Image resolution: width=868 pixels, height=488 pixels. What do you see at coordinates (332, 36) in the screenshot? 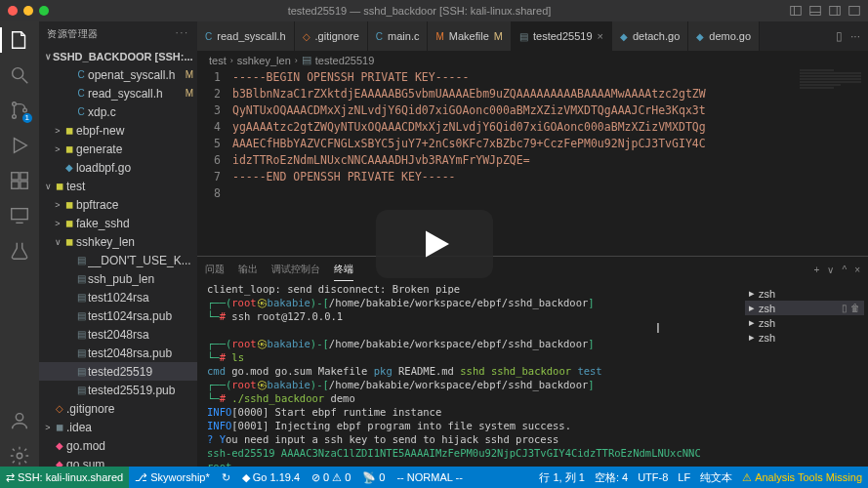
I see `editor-tab: ◇.gitignore` at bounding box center [332, 36].